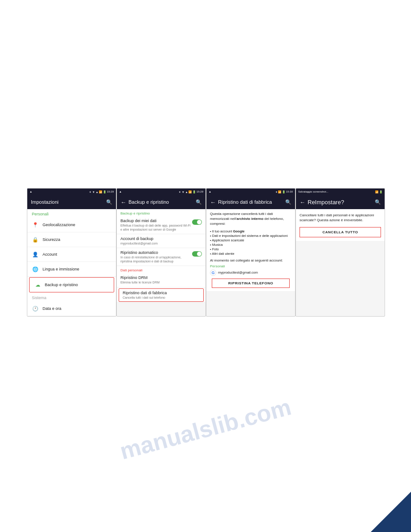 The width and height of the screenshot is (411, 532). What do you see at coordinates (161, 257) in the screenshot?
I see `backup-item-auto: Ripristino automatico In caso di reinsta…` at bounding box center [161, 257].